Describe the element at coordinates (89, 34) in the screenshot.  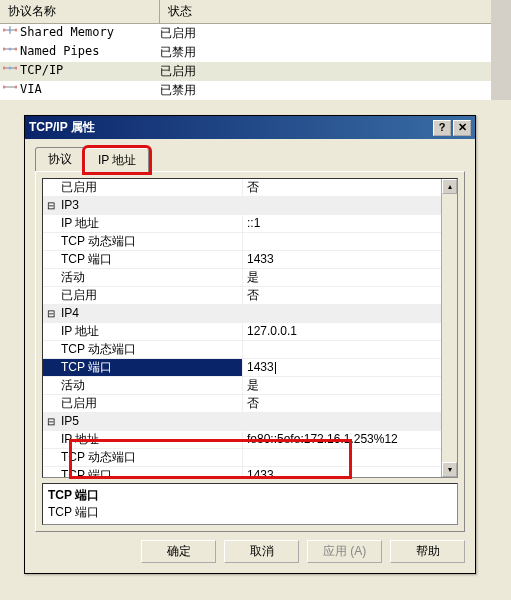
I see `protocol-name: Shared Memory` at that location.